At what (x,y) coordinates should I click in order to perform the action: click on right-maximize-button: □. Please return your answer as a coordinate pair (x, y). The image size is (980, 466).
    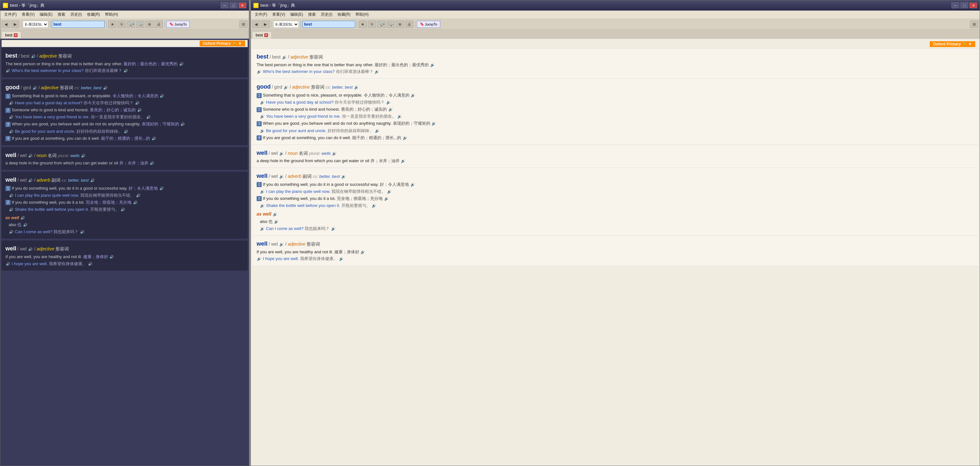
    Looking at the image, I should click on (964, 5).